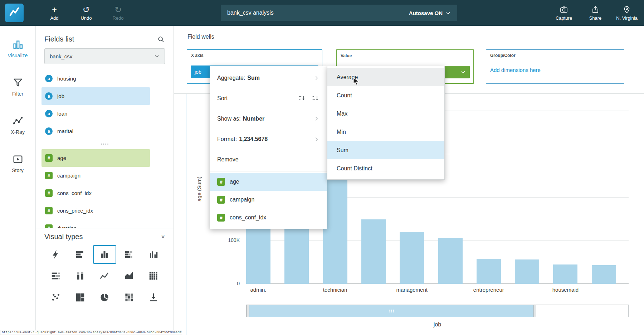 This screenshot has width=644, height=335. Describe the element at coordinates (268, 200) in the screenshot. I see `menu-field-item-campaign: #campaign` at that location.